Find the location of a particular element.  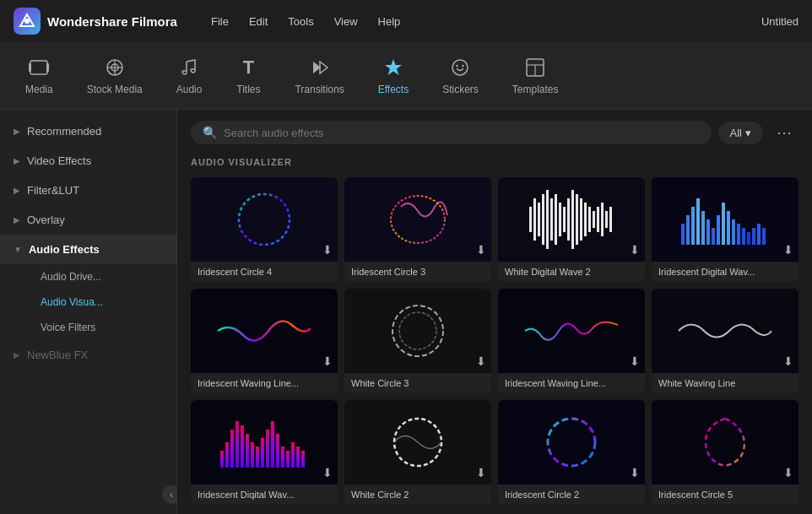

sidebar-label-newblue-fx: NewBlue FX is located at coordinates (57, 354).